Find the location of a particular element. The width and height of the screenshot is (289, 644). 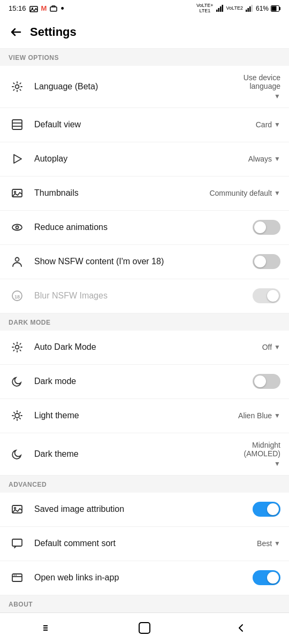

setting-label-area: Dark mode is located at coordinates (143, 381).